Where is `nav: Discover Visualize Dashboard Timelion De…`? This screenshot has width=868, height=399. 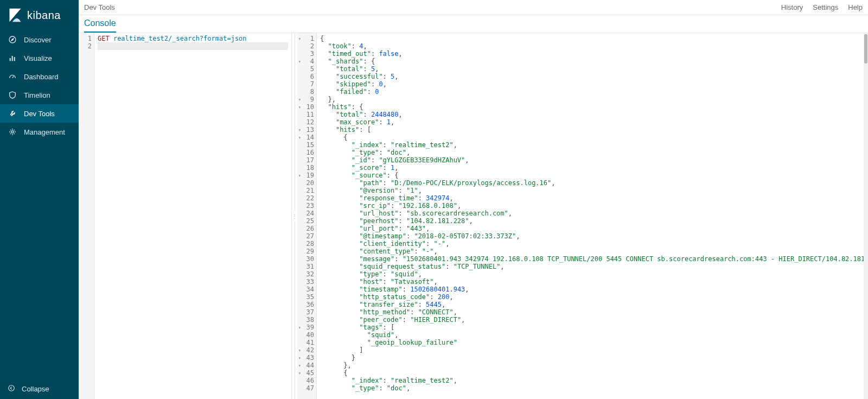
nav: Discover Visualize Dashboard Timelion De… is located at coordinates (39, 205).